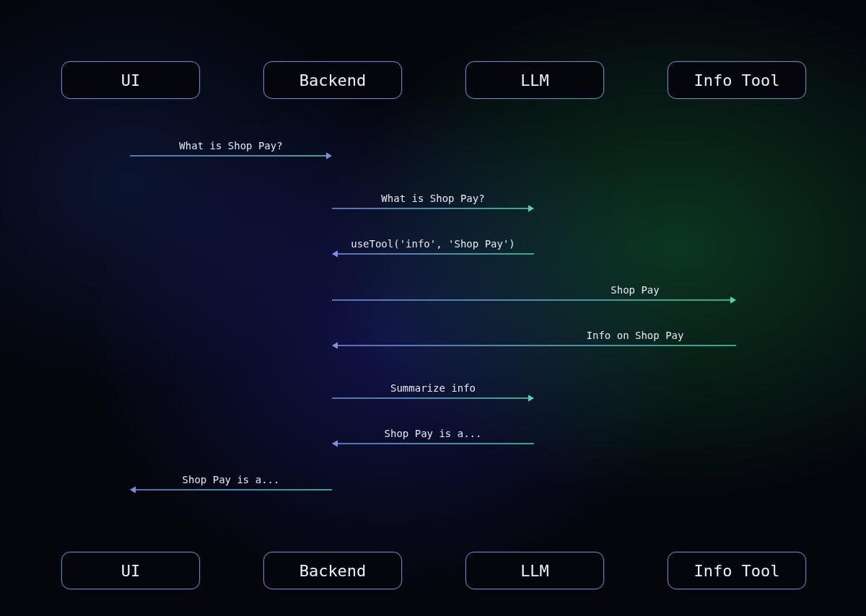 This screenshot has width=866, height=616. I want to click on message-label: useTool('info', 'Shop Pay'), so click(433, 244).